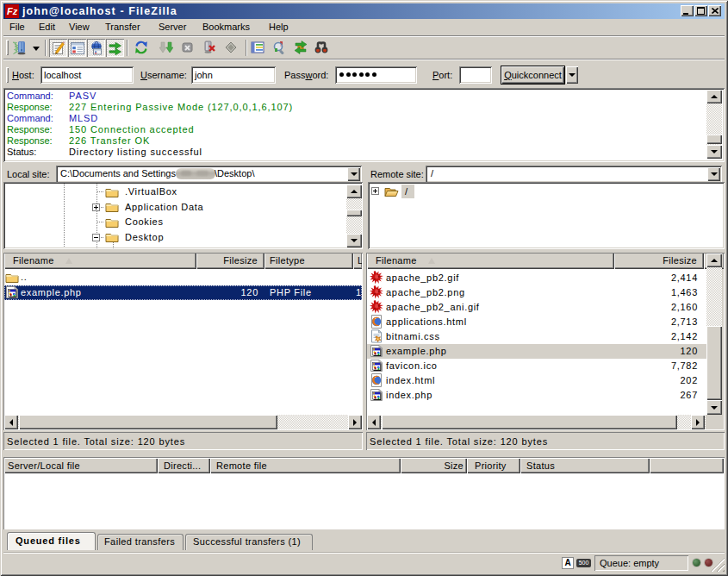 Image resolution: width=728 pixels, height=576 pixels. What do you see at coordinates (12, 11) in the screenshot?
I see `svg-text: Fz` at bounding box center [12, 11].